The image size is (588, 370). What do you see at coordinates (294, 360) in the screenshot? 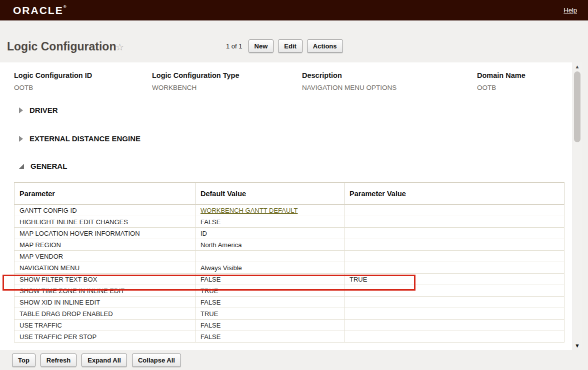
I see `footer-bar: Top Refresh Expand All Collapse All` at bounding box center [294, 360].